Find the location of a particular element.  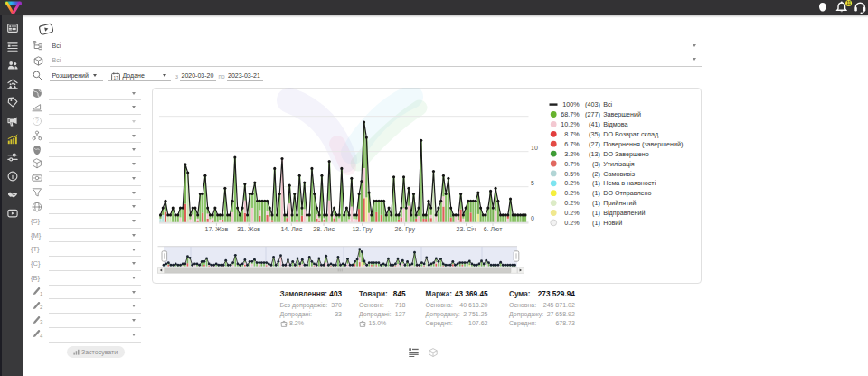

svg-text: 12. Гру is located at coordinates (362, 230).